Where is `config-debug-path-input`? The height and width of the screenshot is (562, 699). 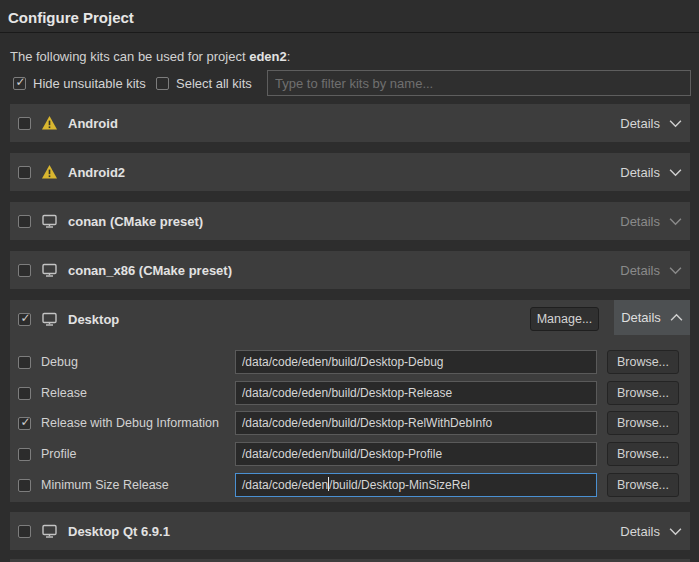
config-debug-path-input is located at coordinates (416, 362).